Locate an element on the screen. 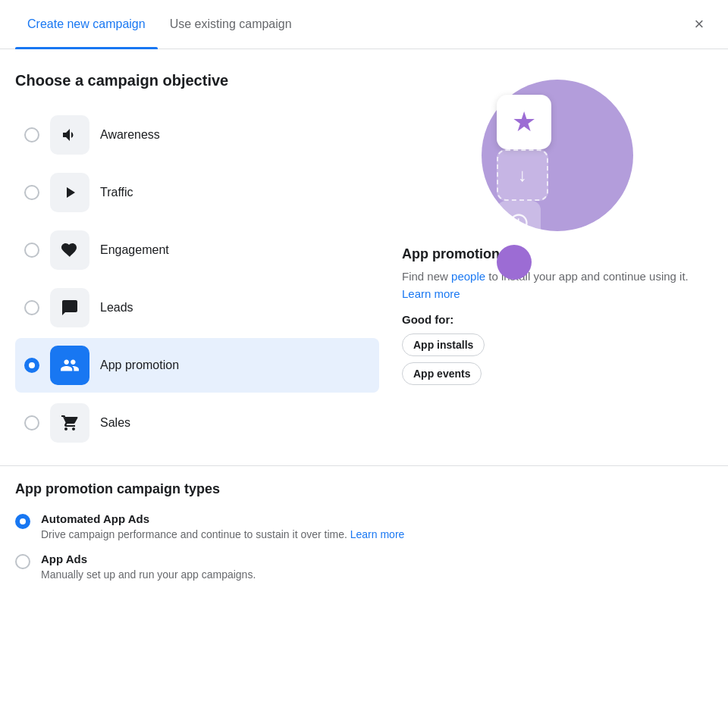 This screenshot has width=728, height=717. automated-type-text: Automated App Ads Drive campaign perform… is located at coordinates (223, 526).